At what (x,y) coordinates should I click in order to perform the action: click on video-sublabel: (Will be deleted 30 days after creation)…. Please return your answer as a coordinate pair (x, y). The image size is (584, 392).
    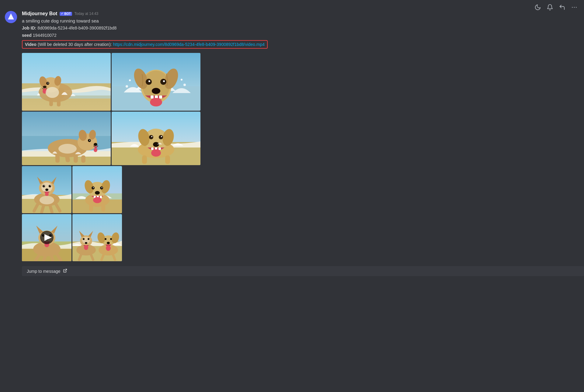
    Looking at the image, I should click on (75, 44).